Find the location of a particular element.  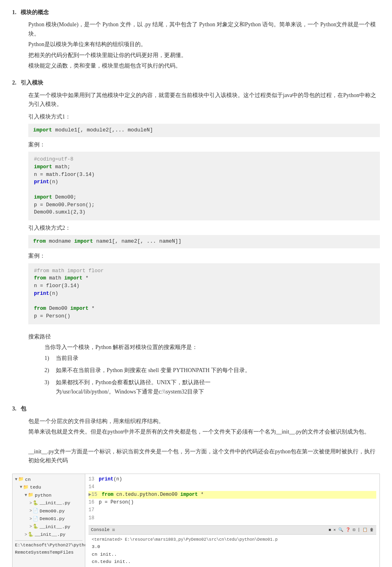

section-1-para-1: Python 模块(Module)，是一个 Python 文件，以 .py 结尾… is located at coordinates (204, 29).